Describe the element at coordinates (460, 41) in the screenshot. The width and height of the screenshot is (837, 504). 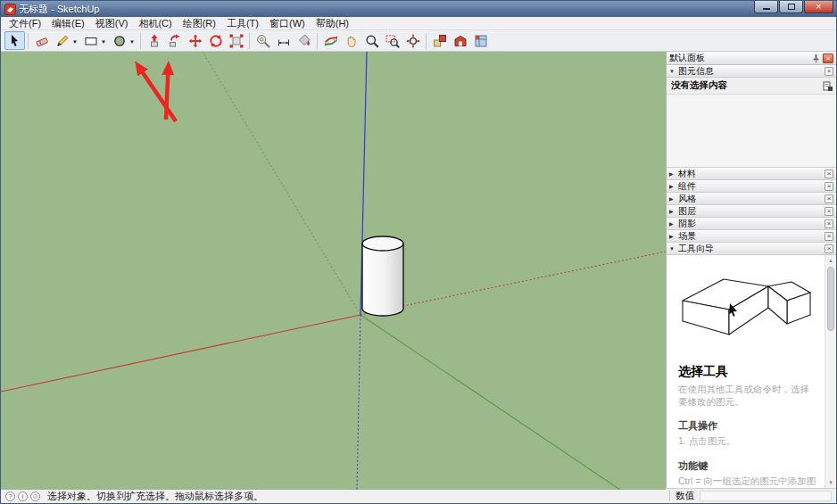
I see `3d-warehouse-icon` at that location.